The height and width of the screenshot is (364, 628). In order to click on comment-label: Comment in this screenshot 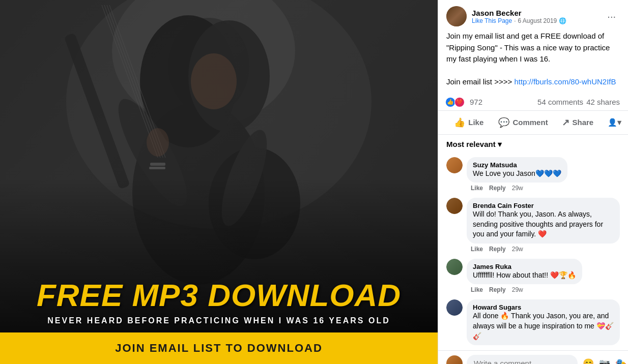, I will do `click(530, 122)`.